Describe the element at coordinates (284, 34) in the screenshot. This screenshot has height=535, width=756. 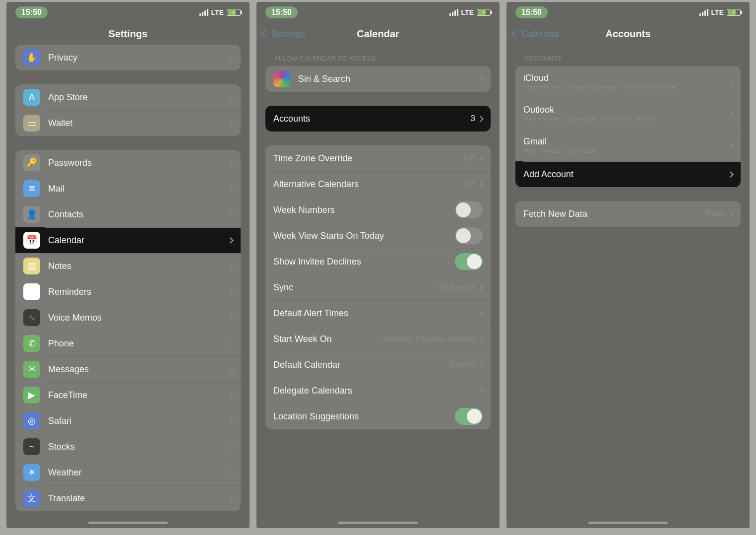
I see `back-button: Settings` at that location.